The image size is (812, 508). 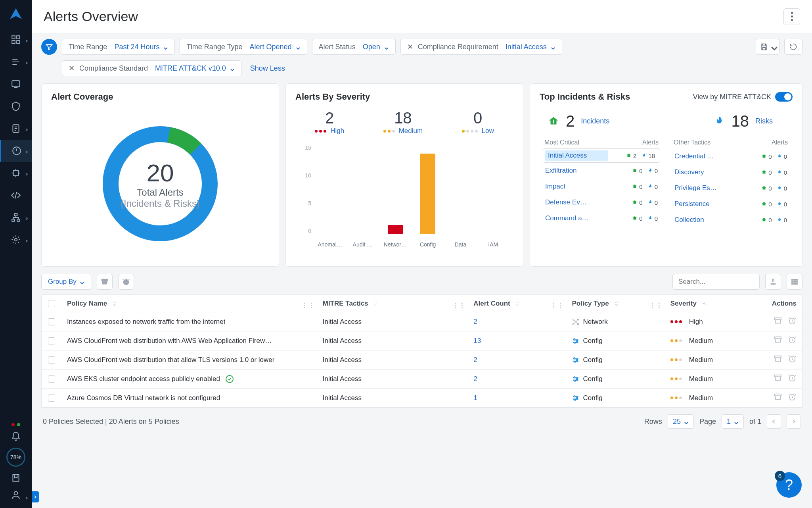 I want to click on nav-dashboard, so click(x=16, y=40).